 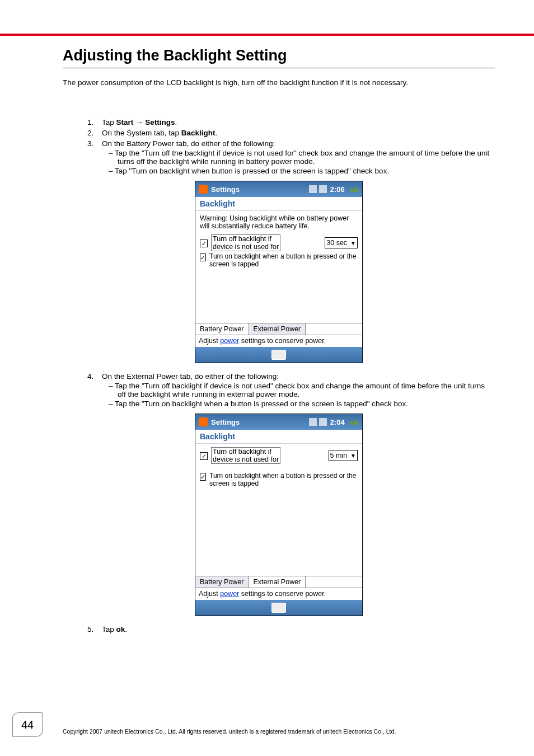 What do you see at coordinates (190, 376) in the screenshot?
I see `step-4-text: On the External Power tab, do either of …` at bounding box center [190, 376].